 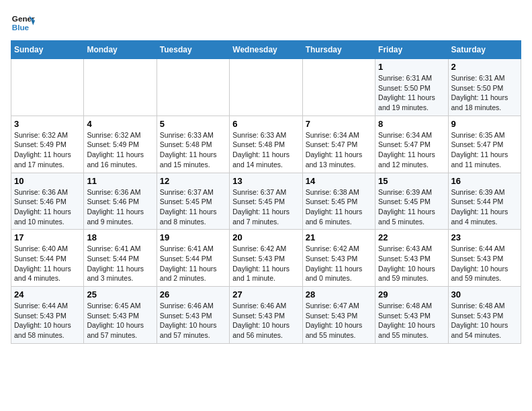 I want to click on day-number: 24, so click(x=47, y=294).